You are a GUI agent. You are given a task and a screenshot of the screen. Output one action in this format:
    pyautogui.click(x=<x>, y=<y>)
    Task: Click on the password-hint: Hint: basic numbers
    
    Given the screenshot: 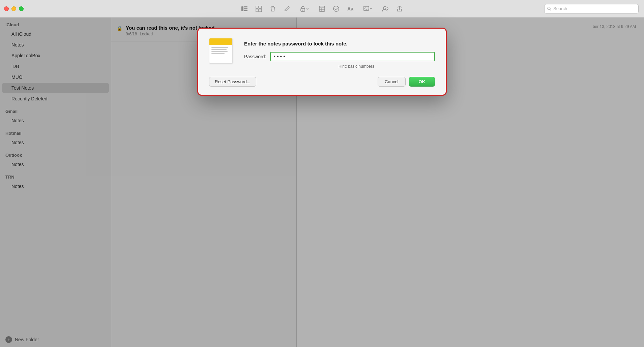 What is the action you would take?
    pyautogui.click(x=356, y=66)
    